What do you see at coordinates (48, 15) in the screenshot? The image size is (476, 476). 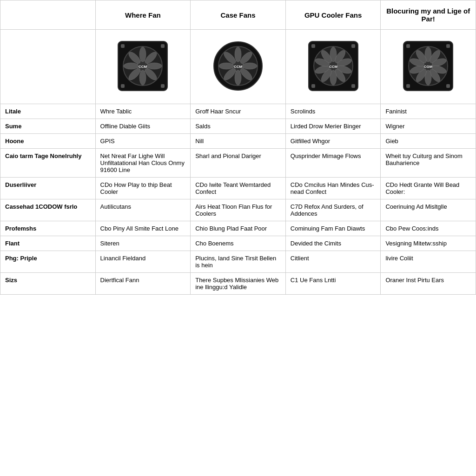 I see `col-header-label` at bounding box center [48, 15].